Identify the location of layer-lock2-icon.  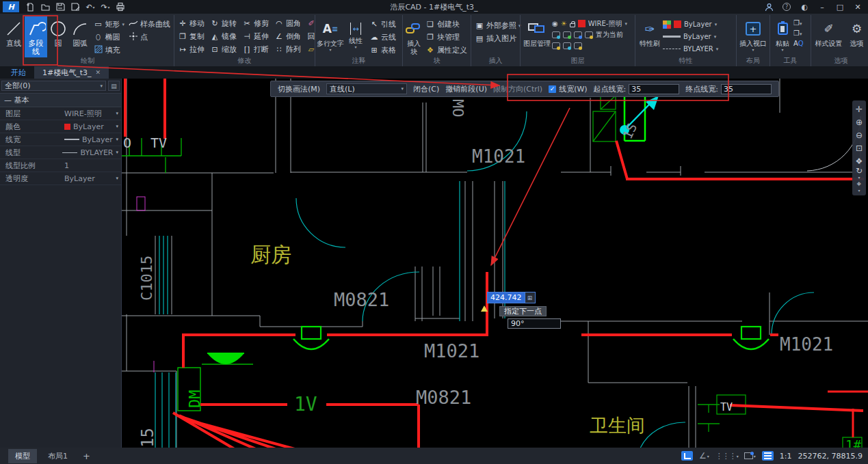
(578, 35).